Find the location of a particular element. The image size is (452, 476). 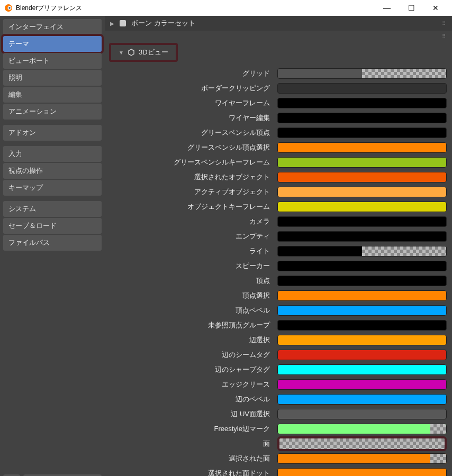

color-row: ボーダークリッピング is located at coordinates (276, 88).